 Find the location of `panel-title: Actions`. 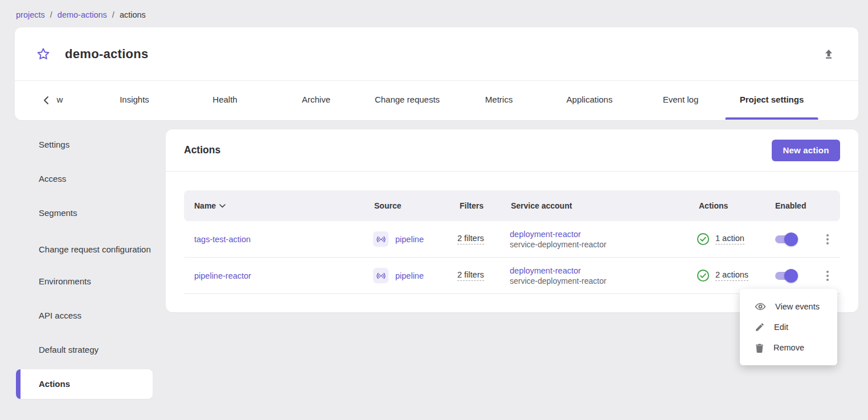

panel-title: Actions is located at coordinates (202, 150).